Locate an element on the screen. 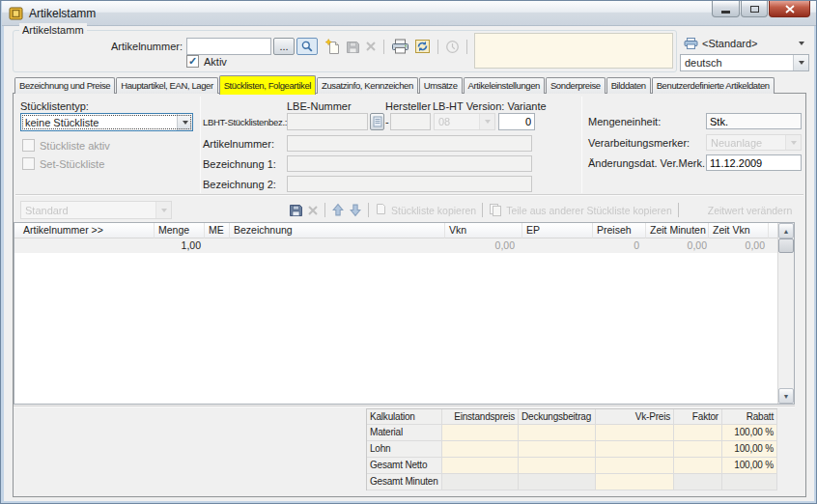 The width and height of the screenshot is (817, 504). zeitwert-button: Zeitwert verändern is located at coordinates (750, 210).